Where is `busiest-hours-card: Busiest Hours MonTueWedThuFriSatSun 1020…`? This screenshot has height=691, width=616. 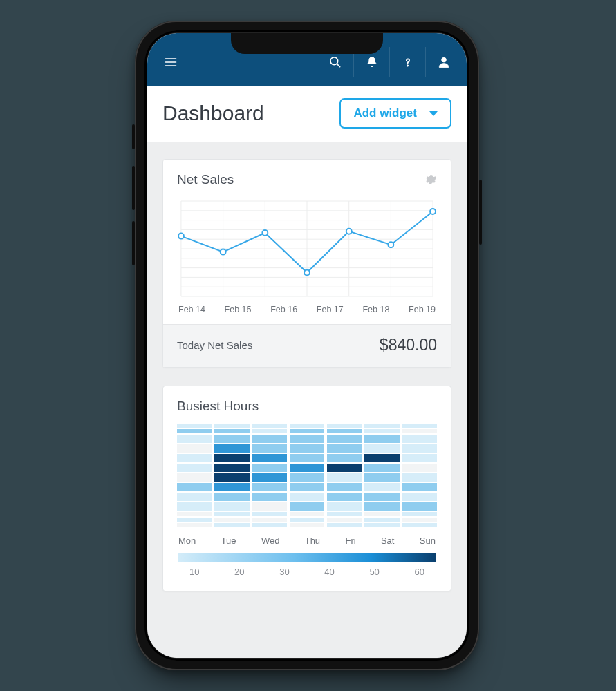 busiest-hours-card: Busiest Hours MonTueWedThuFriSatSun 1020… is located at coordinates (307, 489).